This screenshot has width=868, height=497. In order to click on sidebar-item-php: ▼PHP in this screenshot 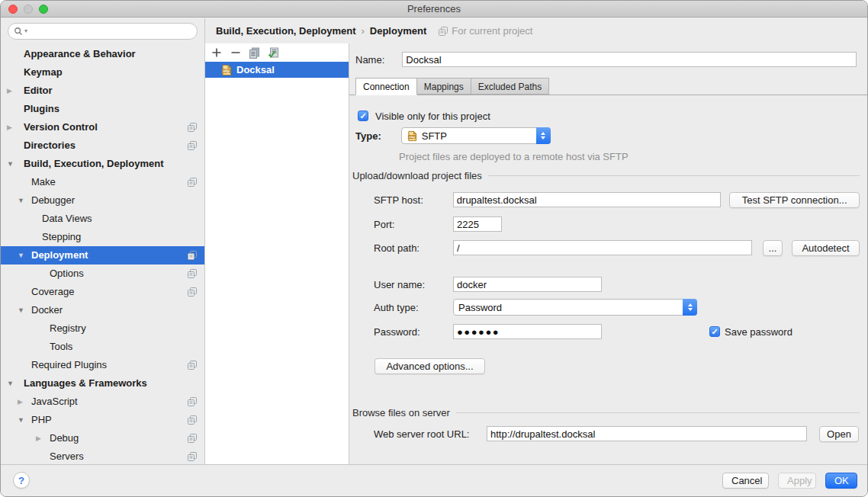, I will do `click(102, 420)`.